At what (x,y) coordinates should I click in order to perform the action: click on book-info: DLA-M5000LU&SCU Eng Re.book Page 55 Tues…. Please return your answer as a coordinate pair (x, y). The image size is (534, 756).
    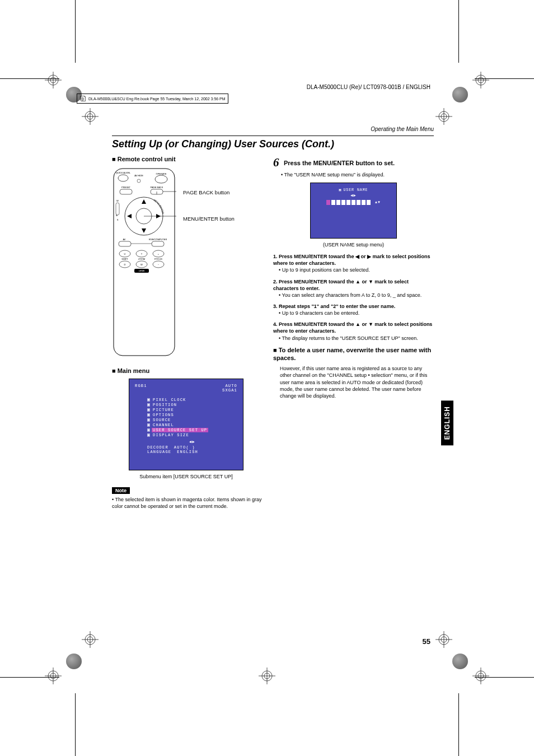
    Looking at the image, I should click on (152, 99).